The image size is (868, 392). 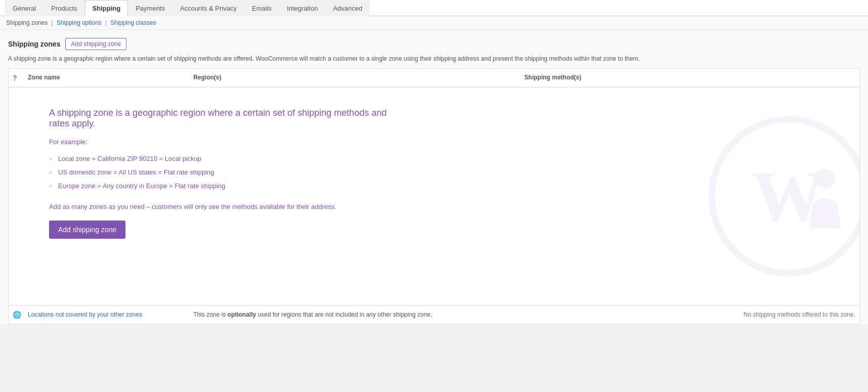 What do you see at coordinates (359, 315) in the screenshot?
I see `footer-optional-cell: This zone is optionally used for regions…` at bounding box center [359, 315].